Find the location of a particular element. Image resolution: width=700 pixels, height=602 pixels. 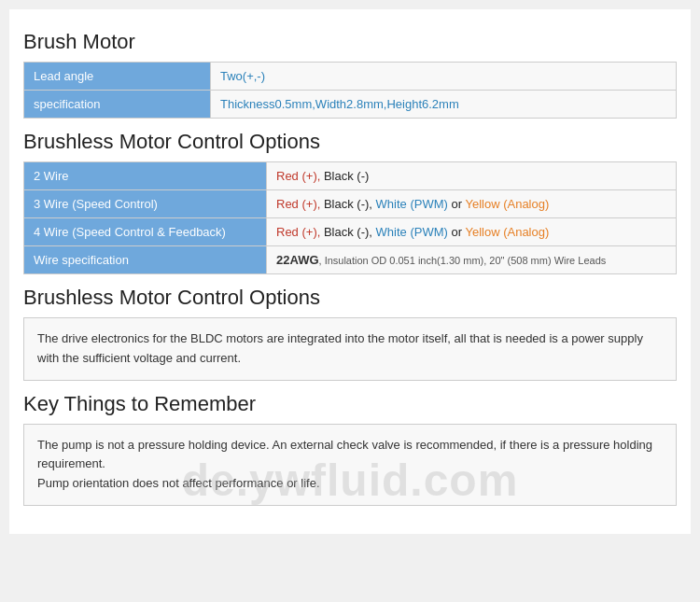

wirespec-value: 22AWG, Insulation OD 0.051 inch(1.30 mm)… is located at coordinates (472, 260).